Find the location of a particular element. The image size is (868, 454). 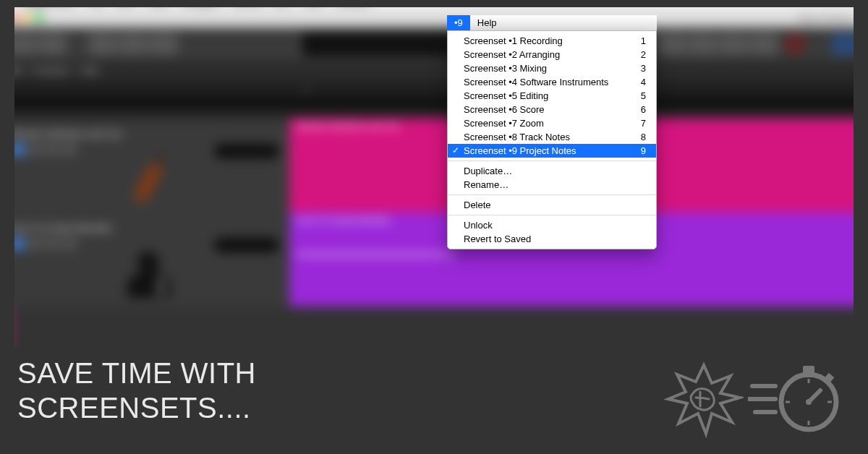

menu-item-duplicate: Duplicate… is located at coordinates (552, 171).